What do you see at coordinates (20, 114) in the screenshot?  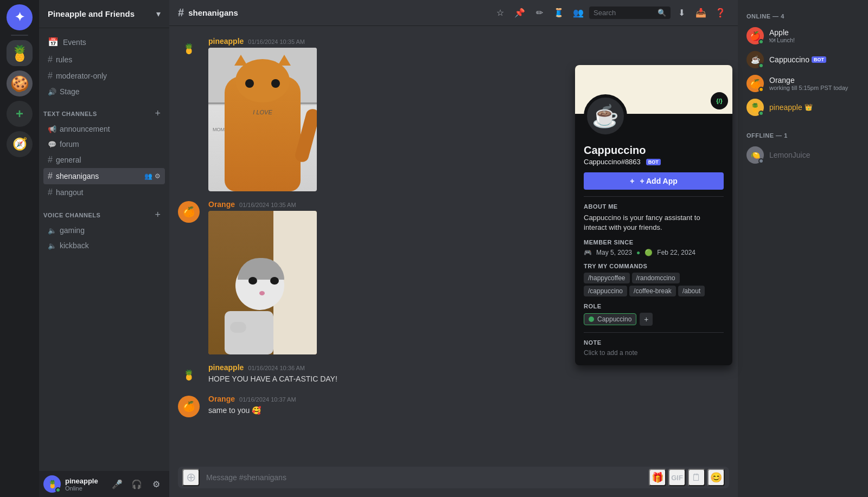 I see `add-server-button: +` at bounding box center [20, 114].